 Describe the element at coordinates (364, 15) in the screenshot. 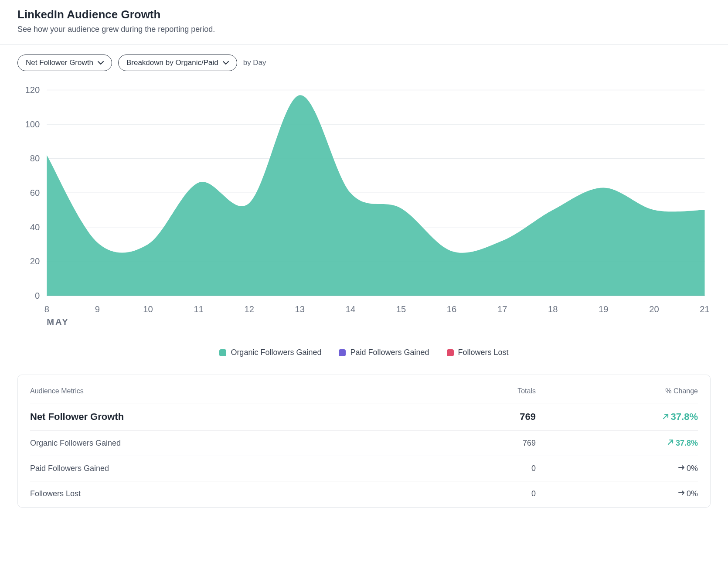

I see `page-title: LinkedIn Audience Growth` at that location.